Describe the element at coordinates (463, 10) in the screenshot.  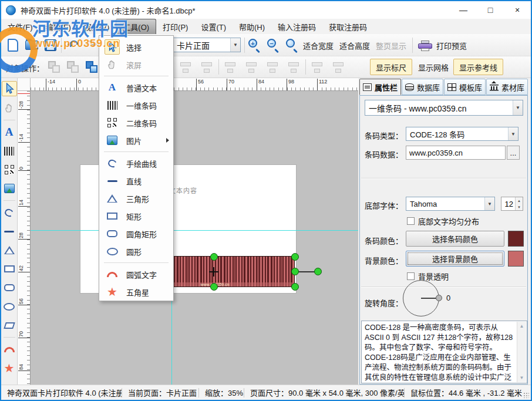
I see `minimize-button: —` at that location.